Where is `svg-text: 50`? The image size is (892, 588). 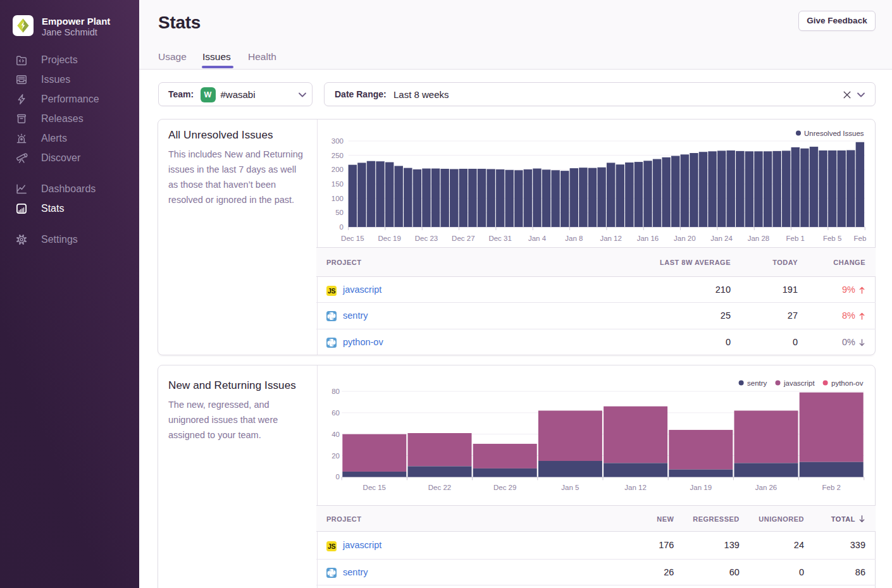 svg-text: 50 is located at coordinates (339, 212).